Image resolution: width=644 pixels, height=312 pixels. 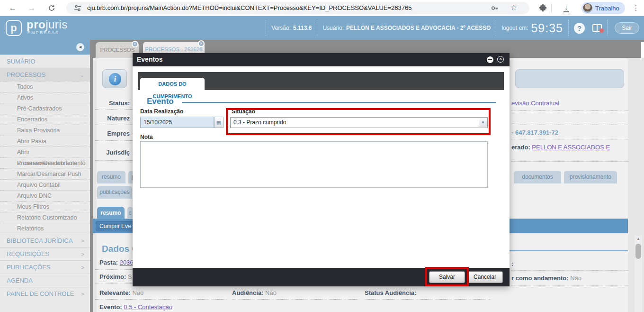 What do you see at coordinates (571, 147) in the screenshot?
I see `pellon-link: PELLON E ASSOCIADOS E` at bounding box center [571, 147].